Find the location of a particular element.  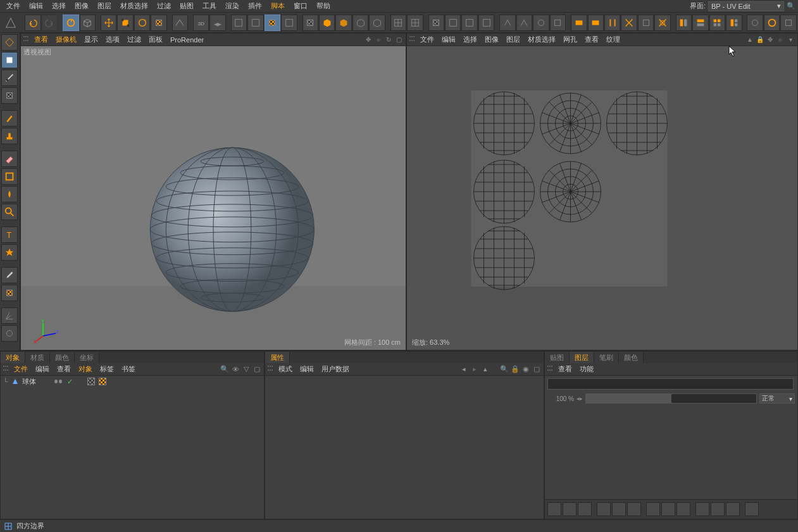

vp-options-menu: 选项 is located at coordinates (113, 39).